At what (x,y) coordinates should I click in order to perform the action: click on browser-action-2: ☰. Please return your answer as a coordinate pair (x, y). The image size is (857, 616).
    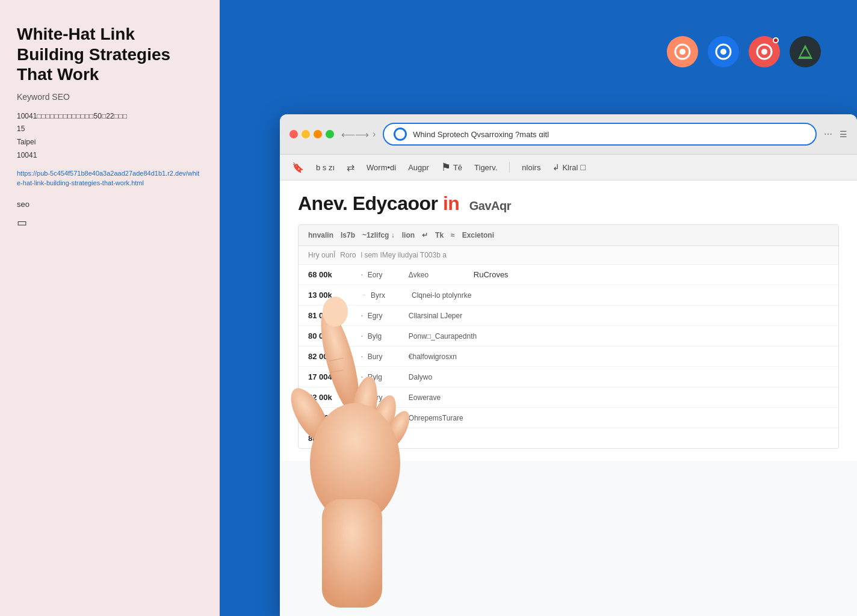
    Looking at the image, I should click on (844, 134).